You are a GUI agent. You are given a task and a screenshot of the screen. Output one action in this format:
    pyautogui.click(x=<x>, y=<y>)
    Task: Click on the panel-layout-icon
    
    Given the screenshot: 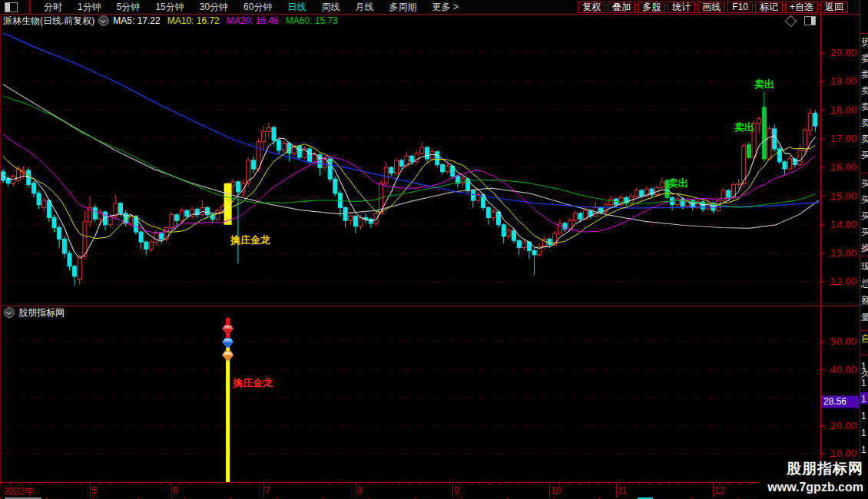 What is the action you would take?
    pyautogui.click(x=810, y=21)
    